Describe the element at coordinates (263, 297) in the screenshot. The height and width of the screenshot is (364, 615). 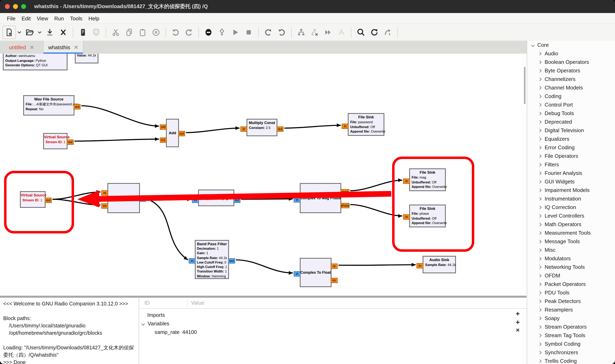
I see `panel-splitter` at that location.